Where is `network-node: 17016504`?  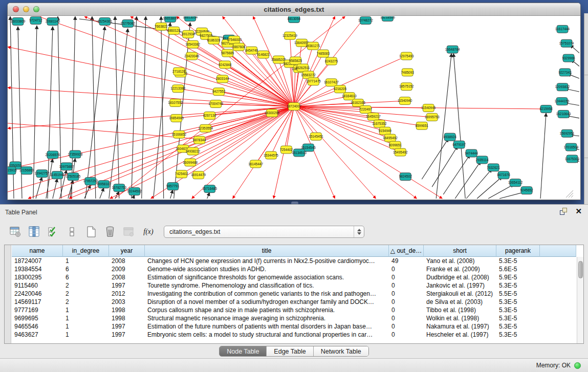 network-node: 17016504 is located at coordinates (571, 147).